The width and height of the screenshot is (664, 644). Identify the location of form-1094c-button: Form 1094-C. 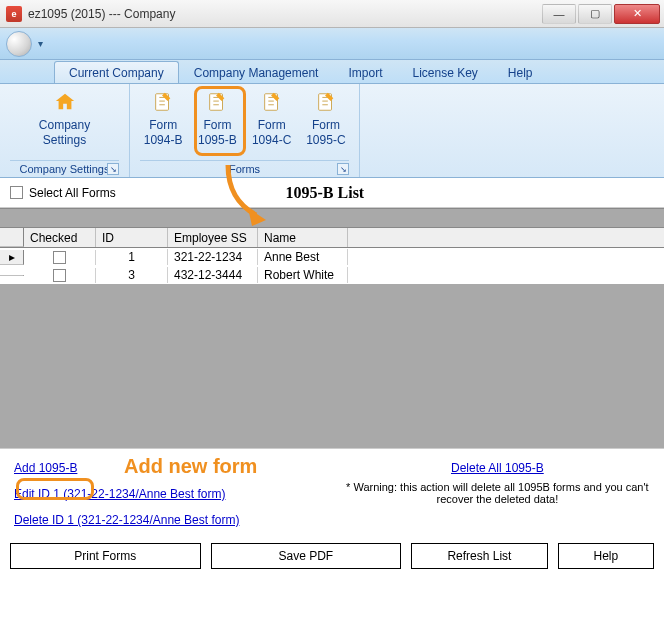
(272, 118).